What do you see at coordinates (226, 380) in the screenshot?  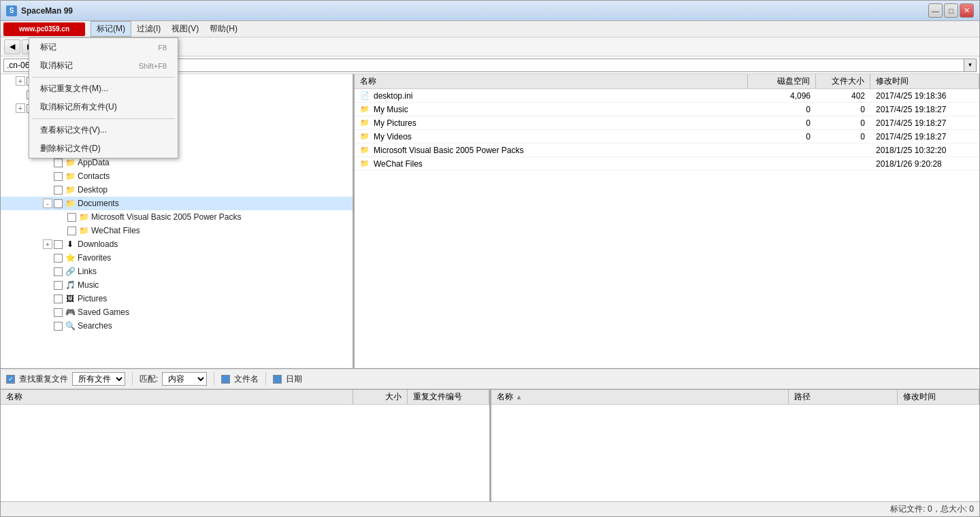 I see `filename-checkbox` at bounding box center [226, 380].